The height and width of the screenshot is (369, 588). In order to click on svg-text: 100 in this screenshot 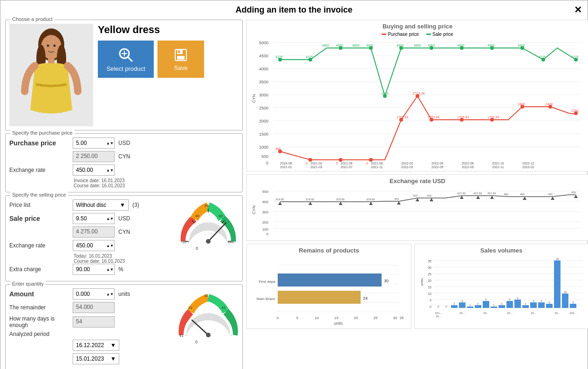, I will do `click(266, 229)`.